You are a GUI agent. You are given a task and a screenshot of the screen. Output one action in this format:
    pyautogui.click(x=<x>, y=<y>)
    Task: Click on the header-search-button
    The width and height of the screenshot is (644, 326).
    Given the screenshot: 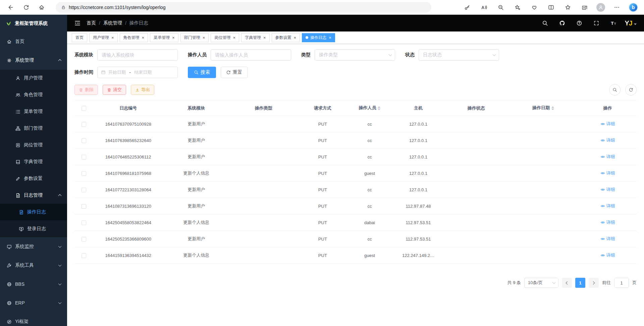 What is the action you would take?
    pyautogui.click(x=545, y=23)
    